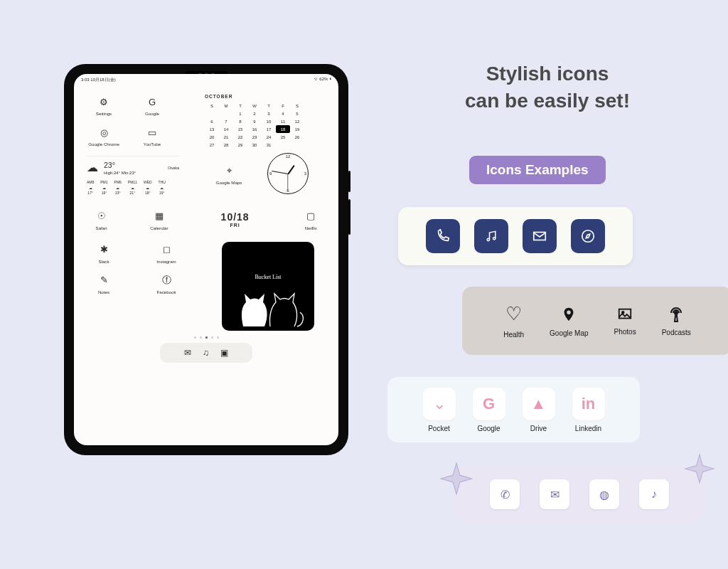 The width and height of the screenshot is (728, 569). Describe the element at coordinates (159, 219) in the screenshot. I see `app-calendar: ▦ Calendar` at that location.